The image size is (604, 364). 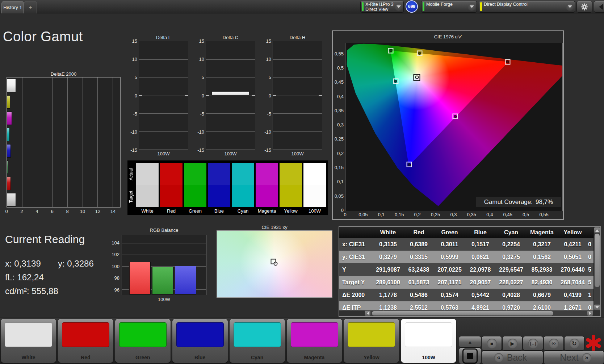 I want to click on current-reading-title: Current Reading, so click(x=45, y=239).